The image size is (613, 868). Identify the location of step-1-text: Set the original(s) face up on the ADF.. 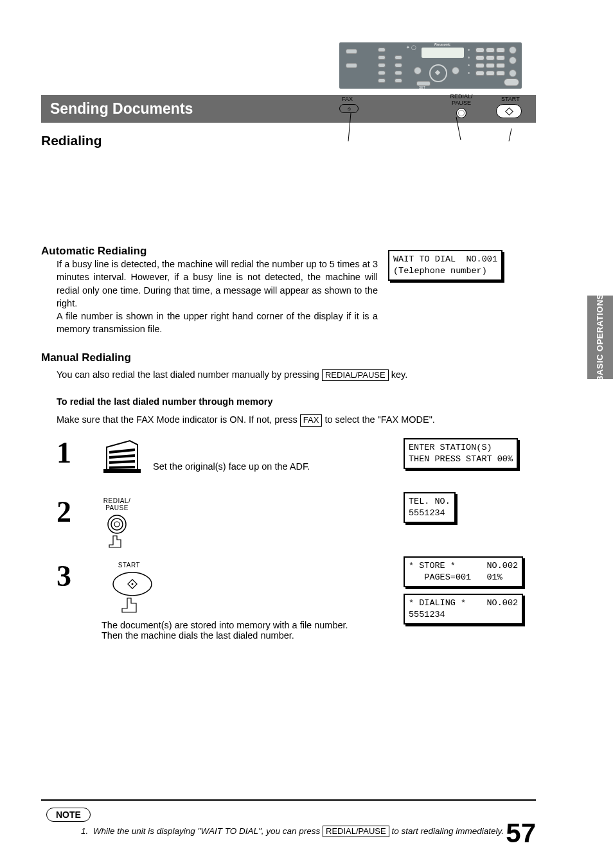
(231, 468).